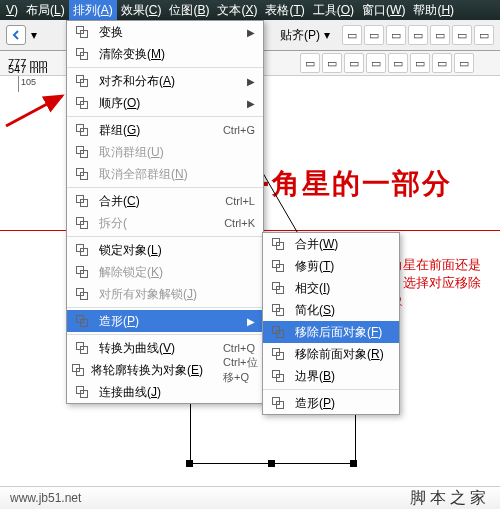 This screenshot has width=500, height=509. What do you see at coordinates (36, 35) in the screenshot?
I see `back-history-dropdown: ▾` at bounding box center [36, 35].